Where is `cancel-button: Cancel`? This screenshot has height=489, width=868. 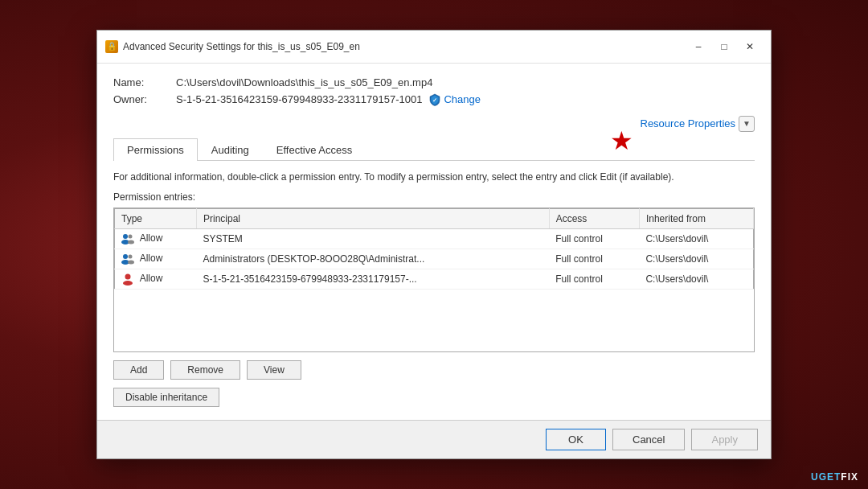
cancel-button: Cancel is located at coordinates (649, 439).